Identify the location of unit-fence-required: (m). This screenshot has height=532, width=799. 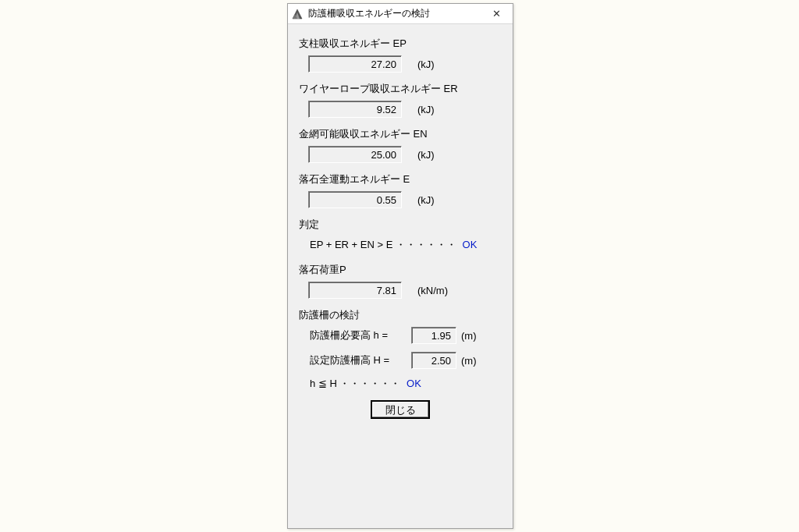
(469, 335).